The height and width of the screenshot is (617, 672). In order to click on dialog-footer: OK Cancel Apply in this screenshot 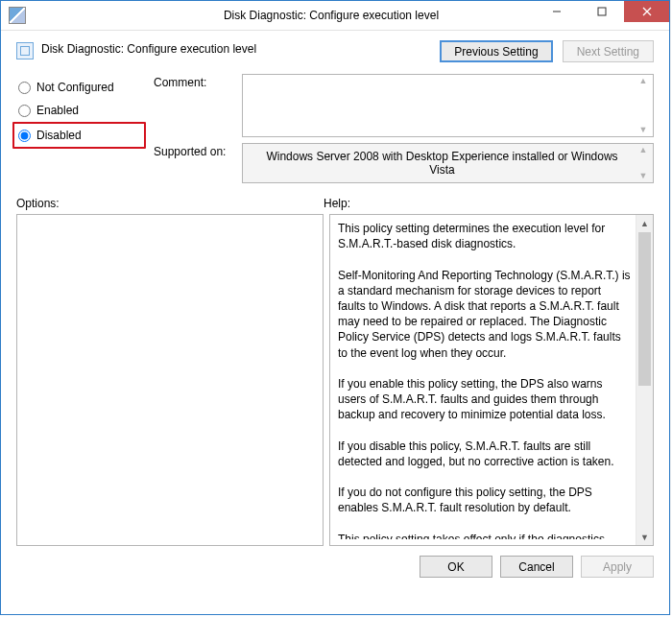, I will do `click(335, 568)`.